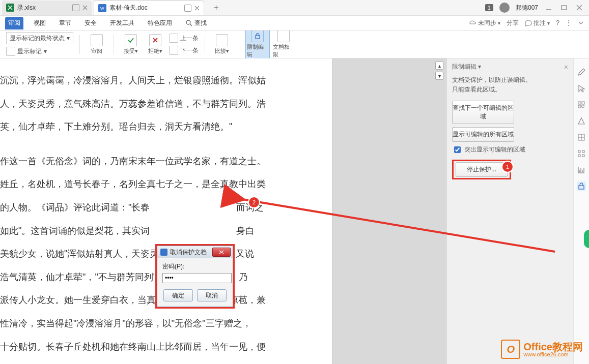 Image resolution: width=589 pixels, height=364 pixels. What do you see at coordinates (222, 40) in the screenshot?
I see `compare-icon` at bounding box center [222, 40].